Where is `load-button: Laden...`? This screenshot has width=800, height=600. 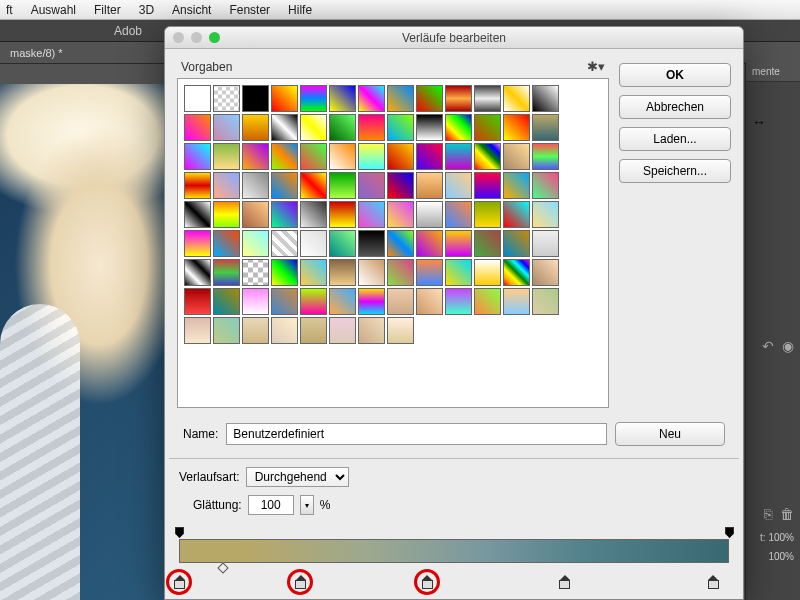 load-button: Laden... is located at coordinates (675, 139).